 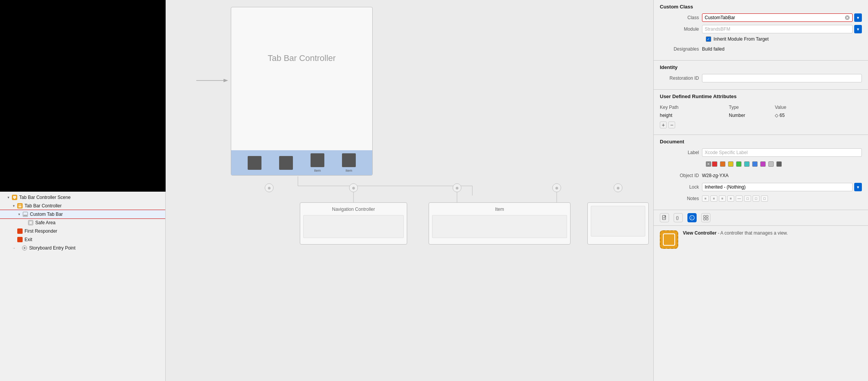 I want to click on inherit-module-checkbox: ✓, so click(x=709, y=39).